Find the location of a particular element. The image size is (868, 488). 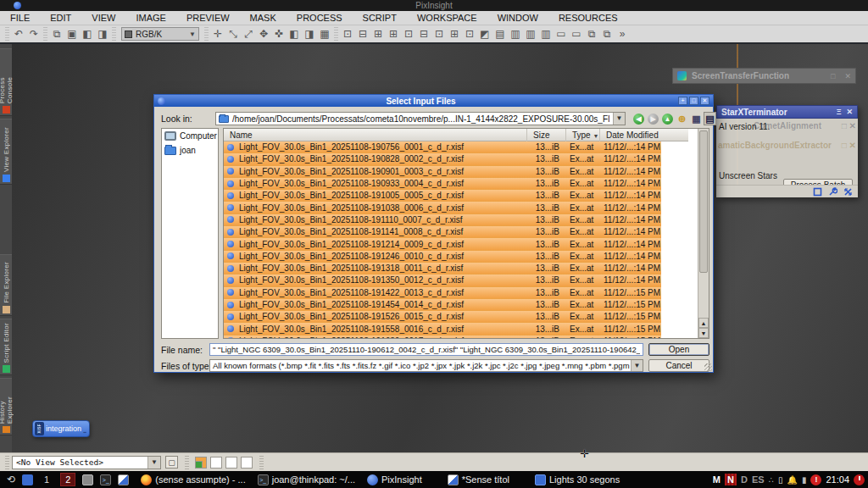

file-row: Light_FOV_30.0s_Bin1_20251108-191141_000… is located at coordinates (442, 232).